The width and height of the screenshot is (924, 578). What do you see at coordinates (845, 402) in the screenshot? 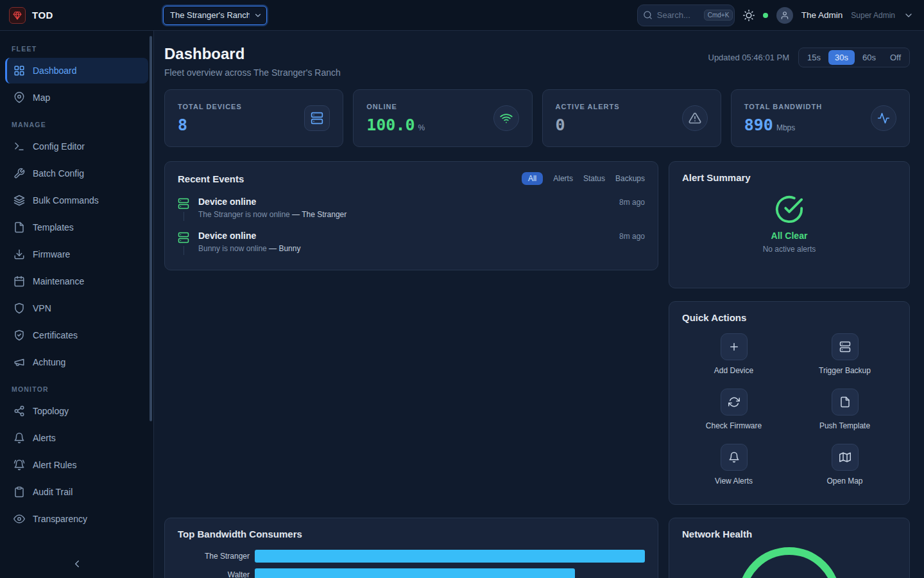
I see `file-icon` at bounding box center [845, 402].